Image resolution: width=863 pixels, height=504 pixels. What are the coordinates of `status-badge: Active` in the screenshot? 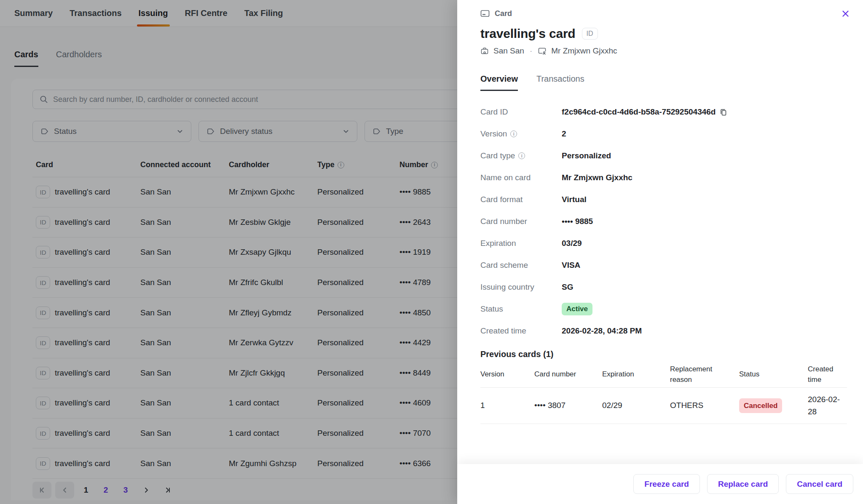 It's located at (577, 309).